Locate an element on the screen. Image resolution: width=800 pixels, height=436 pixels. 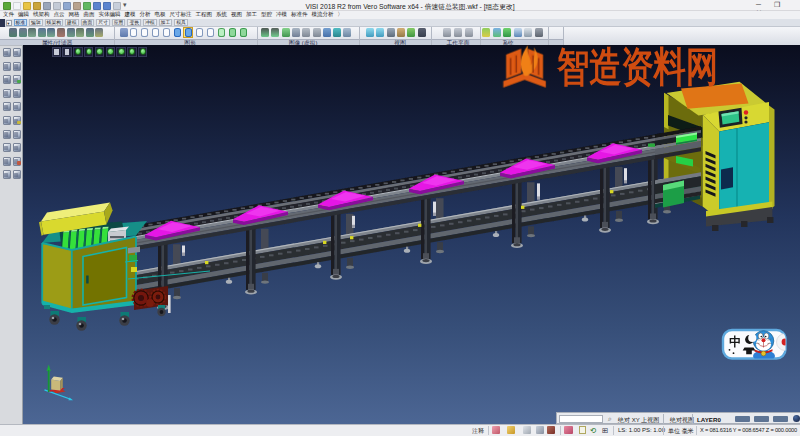
svg-text: 中 is located at coordinates (736, 342).